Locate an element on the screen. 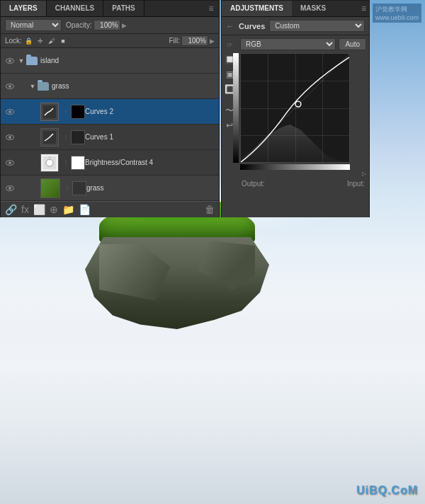  layer-curves2: ⋮ Curves 2 is located at coordinates (110, 112).